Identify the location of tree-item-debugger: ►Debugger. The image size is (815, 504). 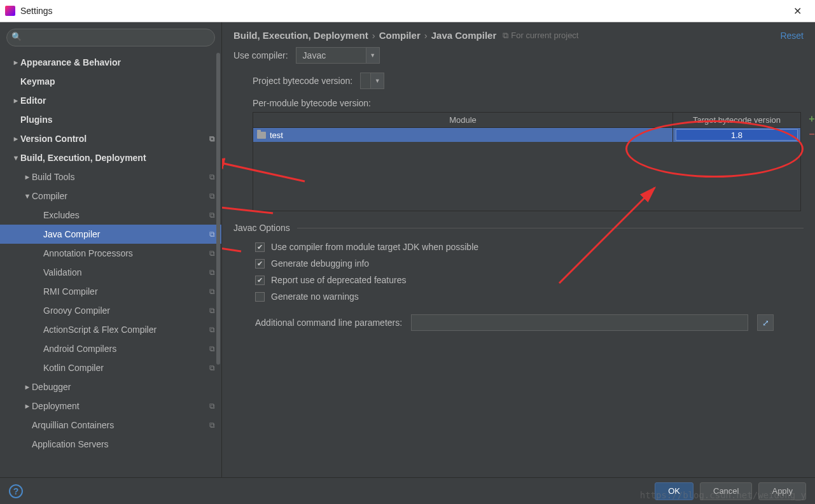
(111, 387).